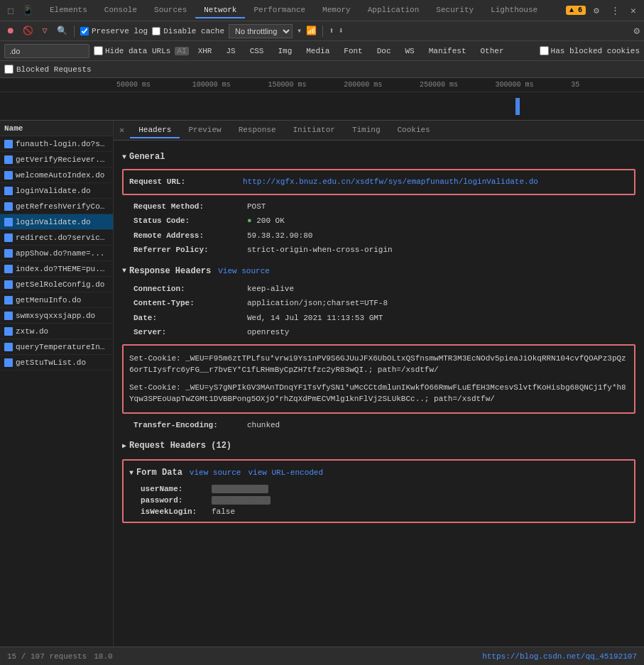 This screenshot has width=644, height=665. Describe the element at coordinates (331, 31) in the screenshot. I see `upload-icon: ⬆` at that location.